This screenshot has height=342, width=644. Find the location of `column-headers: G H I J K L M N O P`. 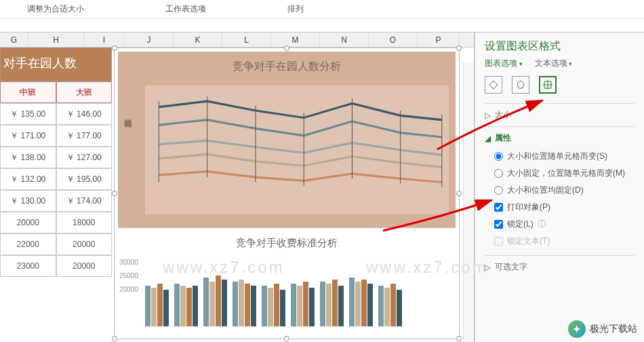

column-headers: G H I J K L M N O P is located at coordinates (237, 40).